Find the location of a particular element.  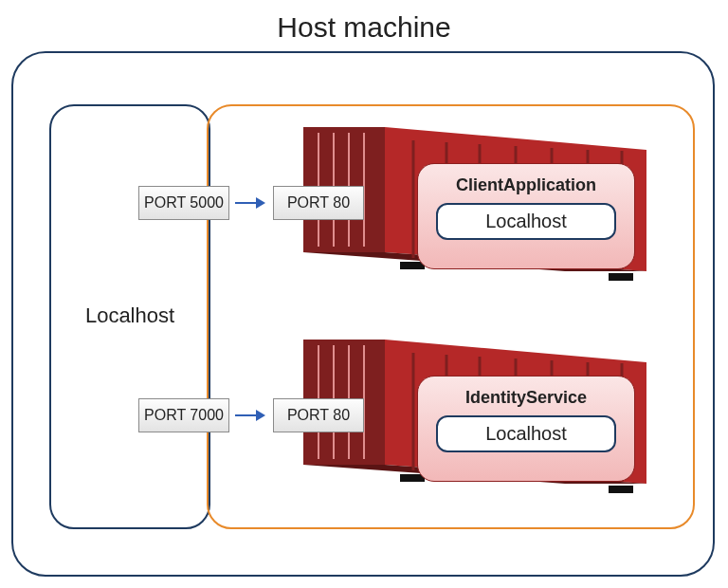

app-box-identity-service: IdentityService Localhost is located at coordinates (526, 429).